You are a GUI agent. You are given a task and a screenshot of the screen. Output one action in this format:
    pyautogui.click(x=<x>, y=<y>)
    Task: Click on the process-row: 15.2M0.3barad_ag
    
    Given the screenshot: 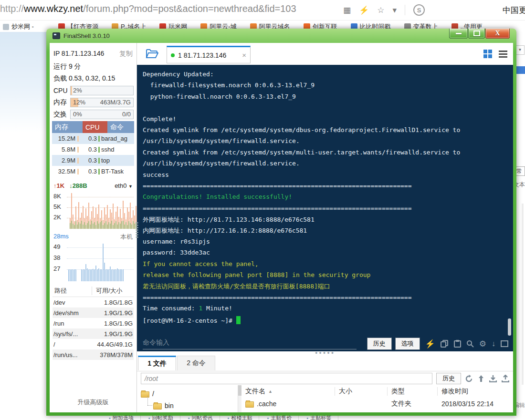 What is the action you would take?
    pyautogui.click(x=93, y=138)
    